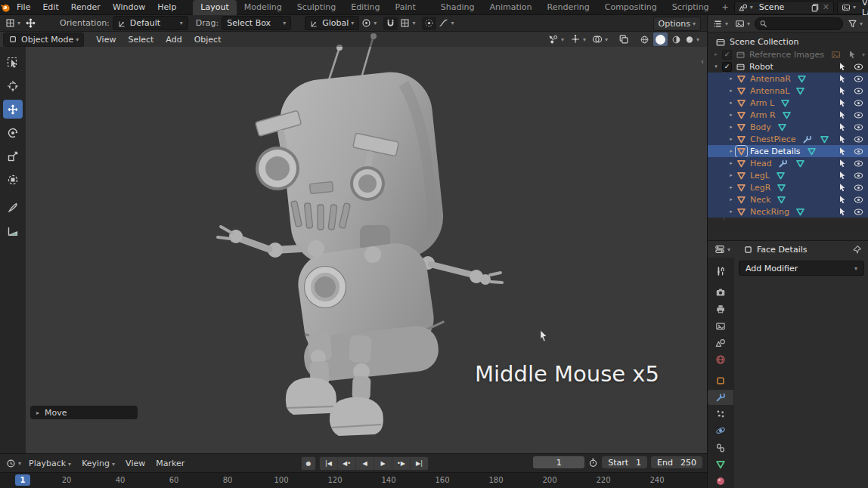 Image resolution: width=868 pixels, height=488 pixels. I want to click on next-keyframe-button: •▶, so click(401, 464).